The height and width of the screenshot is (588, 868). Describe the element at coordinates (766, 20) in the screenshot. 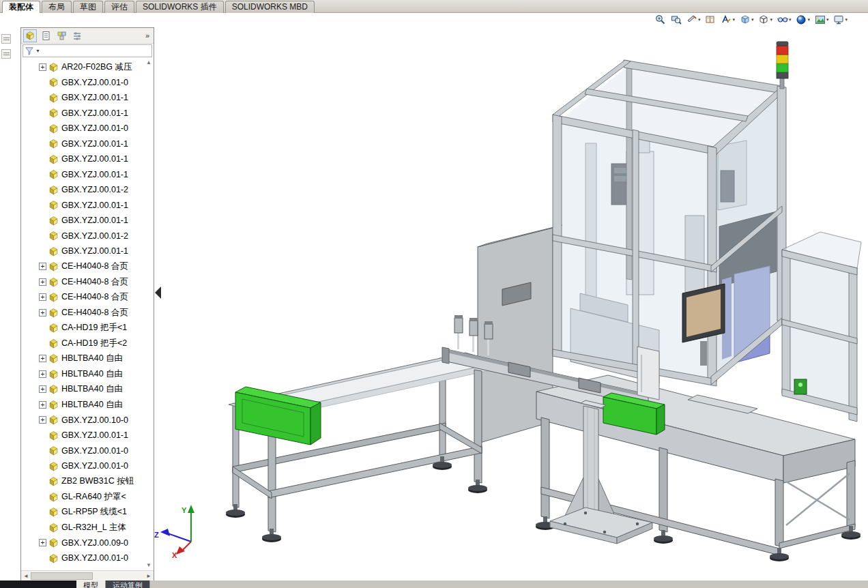

I see `display-style-icon: ▾` at that location.